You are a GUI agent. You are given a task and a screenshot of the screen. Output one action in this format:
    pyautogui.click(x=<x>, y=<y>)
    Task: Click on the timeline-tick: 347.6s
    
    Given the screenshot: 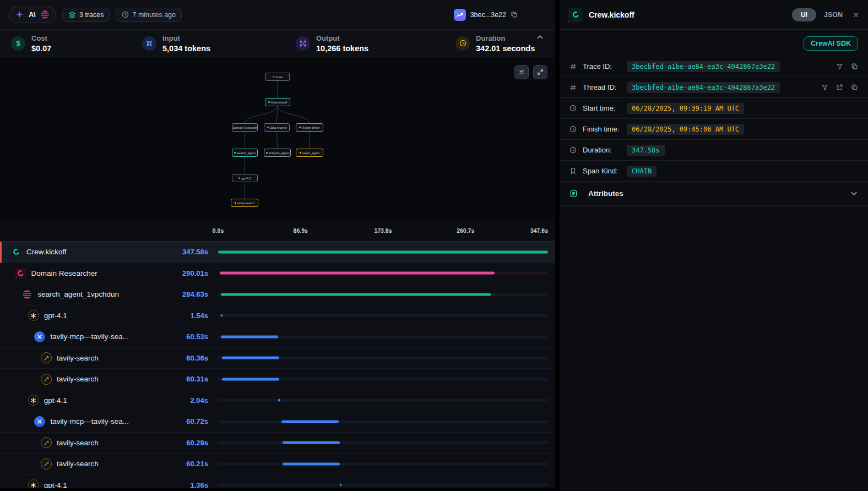 What is the action you would take?
    pyautogui.click(x=539, y=231)
    